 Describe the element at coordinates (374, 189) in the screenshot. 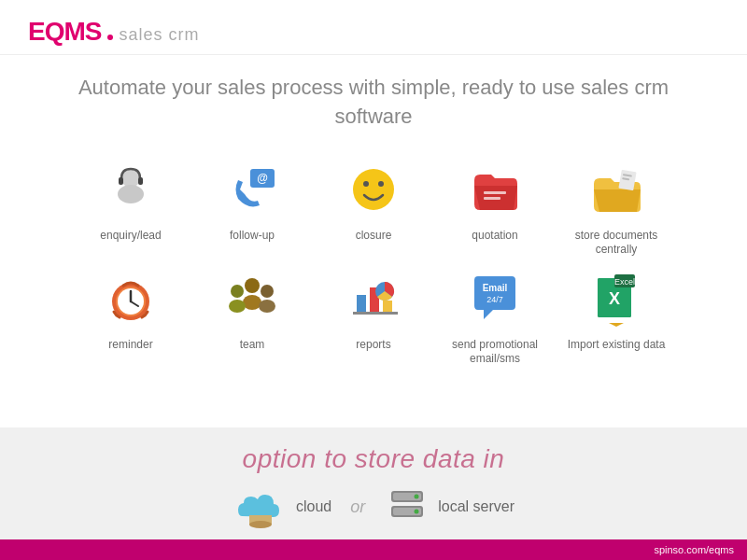

I see `closure-icon` at that location.